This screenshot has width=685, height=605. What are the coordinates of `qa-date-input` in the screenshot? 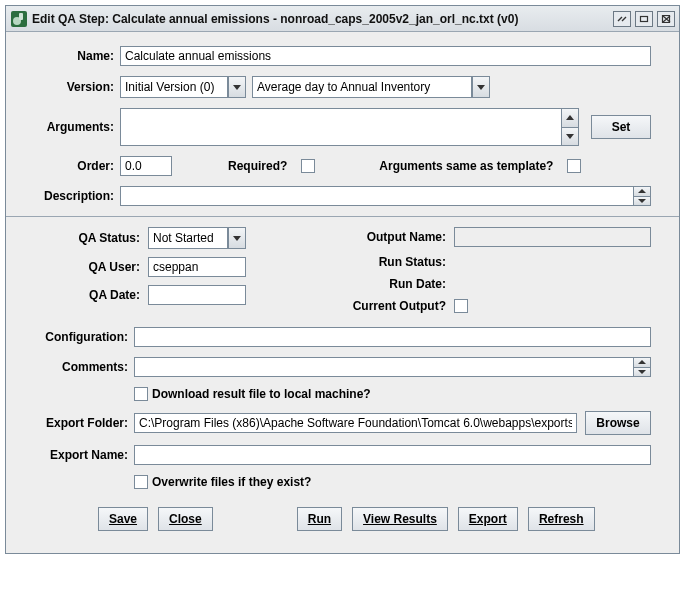 It's located at (197, 295).